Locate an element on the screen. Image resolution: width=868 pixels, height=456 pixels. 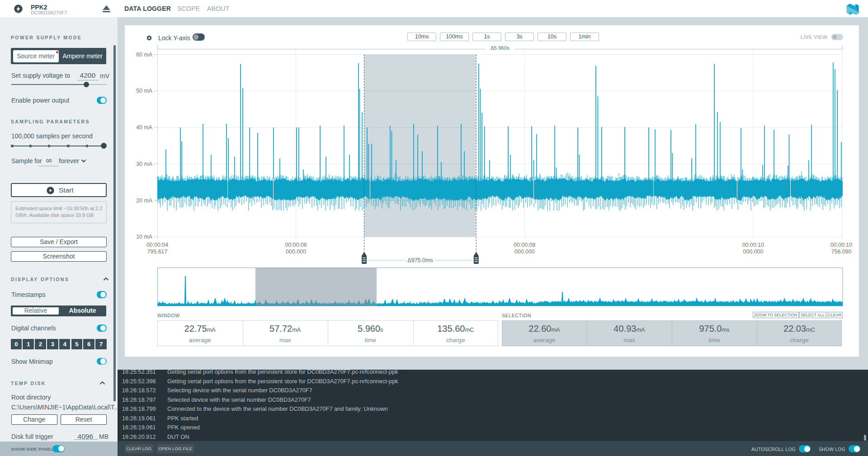
svg-text: 60 mA is located at coordinates (145, 55).